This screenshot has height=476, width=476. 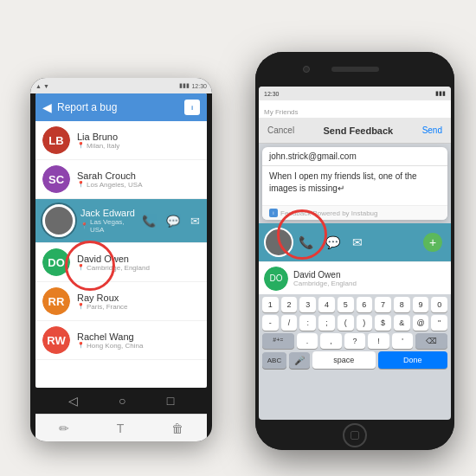 What do you see at coordinates (355, 435) in the screenshot?
I see `home-button-inner` at bounding box center [355, 435].